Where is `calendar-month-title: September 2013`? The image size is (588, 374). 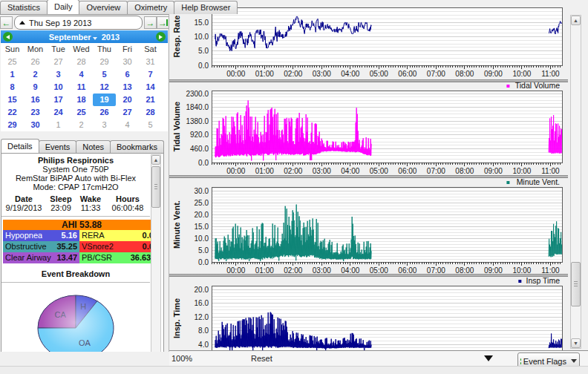
calendar-month-title: September 2013 is located at coordinates (85, 37).